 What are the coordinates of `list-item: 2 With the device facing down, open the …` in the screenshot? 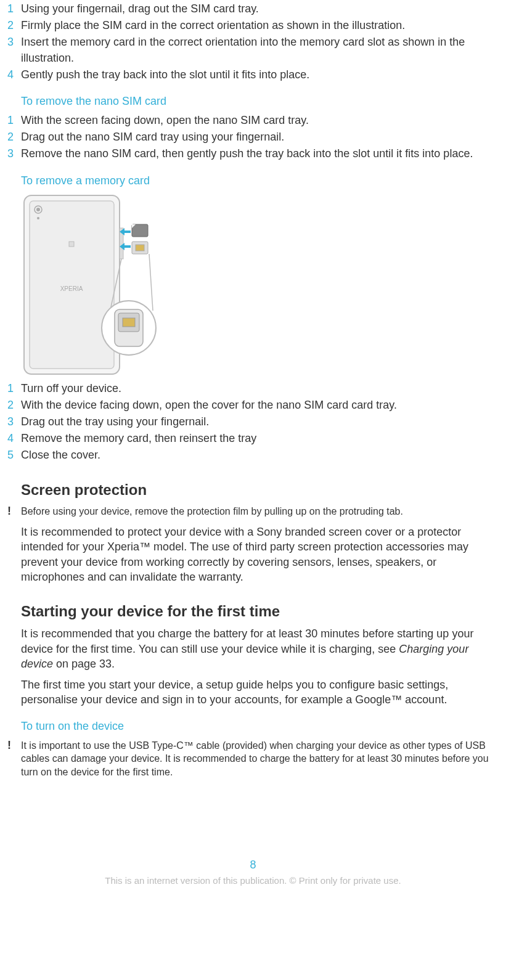 It's located at (253, 406).